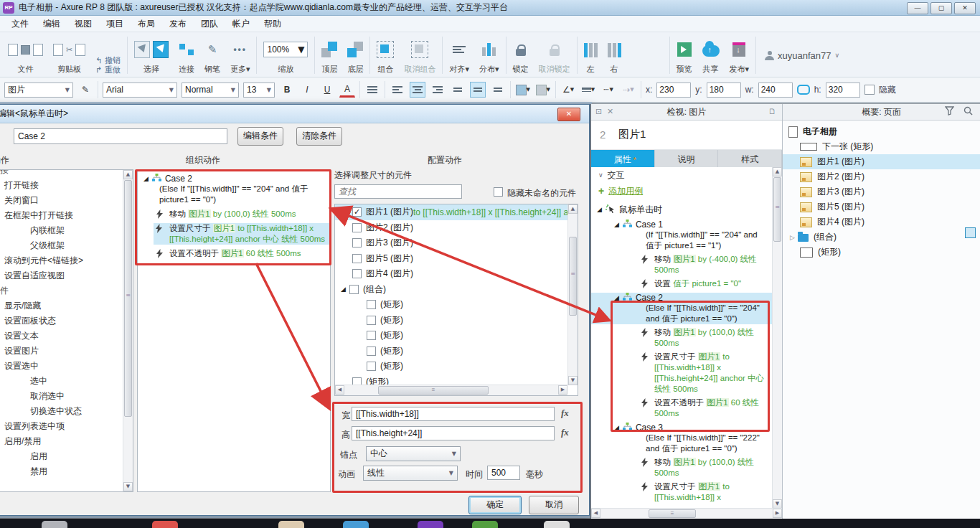  I want to click on action-list-item: 切换选中状态, so click(61, 412).